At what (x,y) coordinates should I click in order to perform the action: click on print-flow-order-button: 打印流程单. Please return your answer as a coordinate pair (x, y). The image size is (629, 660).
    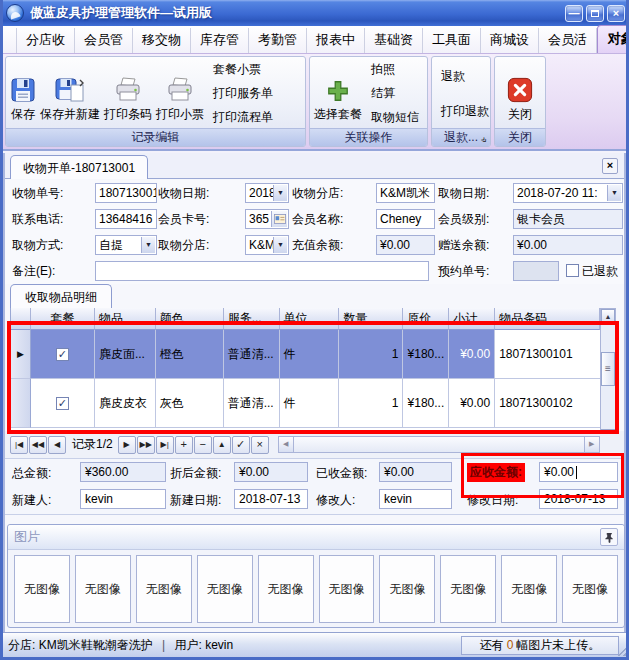
    Looking at the image, I should click on (243, 118).